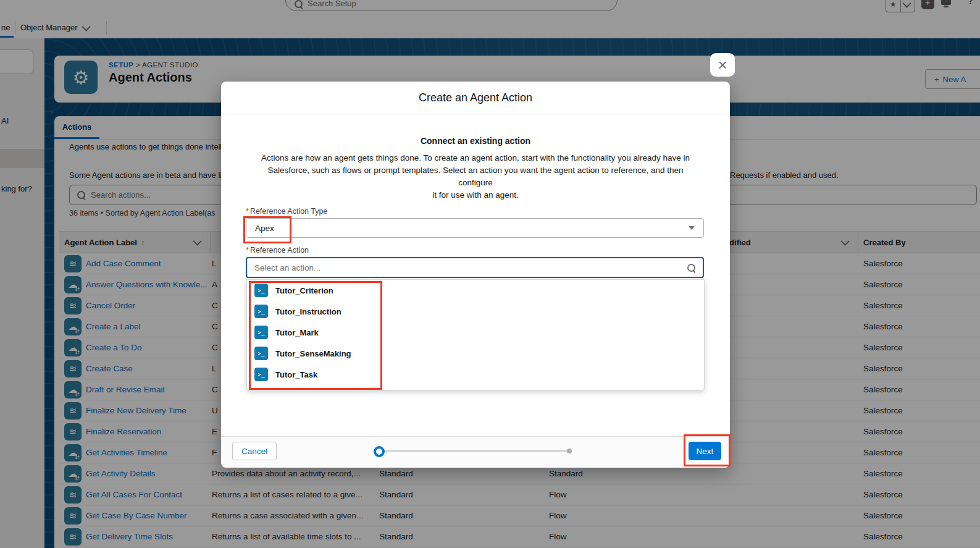  Describe the element at coordinates (475, 311) in the screenshot. I see `reference-action-option: >_ Tutor_Instruction` at that location.